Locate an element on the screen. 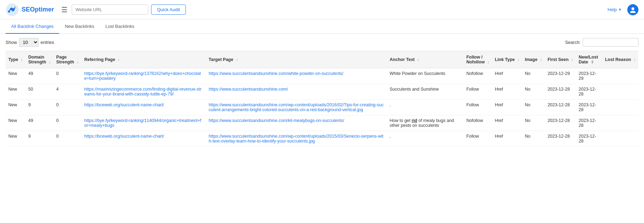 This screenshot has width=644, height=223. sort-icon-image: ↕ is located at coordinates (541, 60).